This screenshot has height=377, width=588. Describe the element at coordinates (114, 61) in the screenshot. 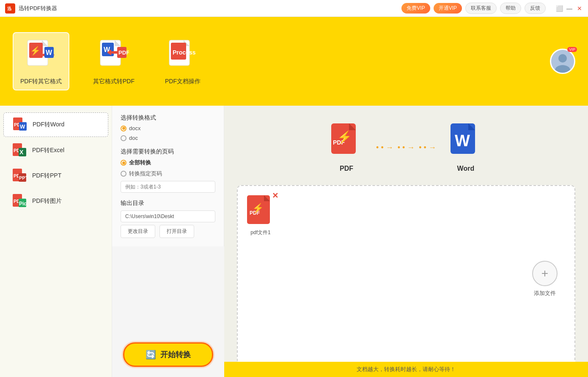

I see `toolbar-item-other-to-pdf: W PDF 其它格式转PDF` at that location.